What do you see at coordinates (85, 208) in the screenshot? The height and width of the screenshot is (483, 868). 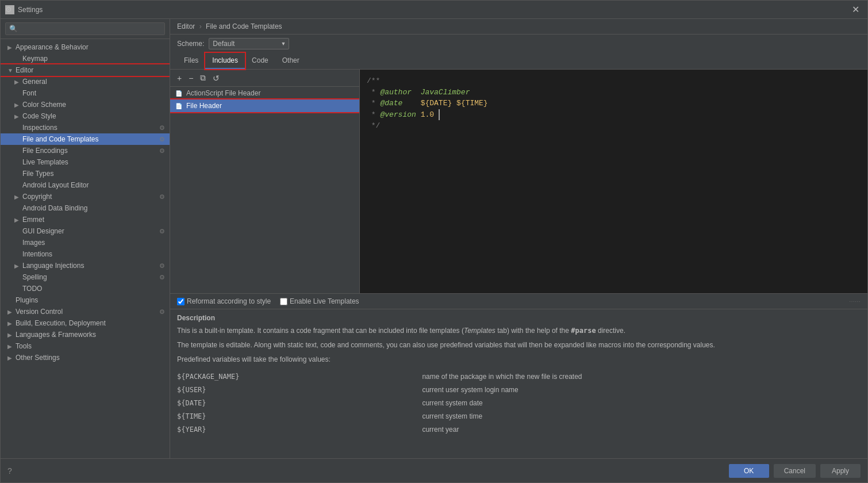 I see `sidebar-item-android-data-binding: Android Data Binding` at bounding box center [85, 208].